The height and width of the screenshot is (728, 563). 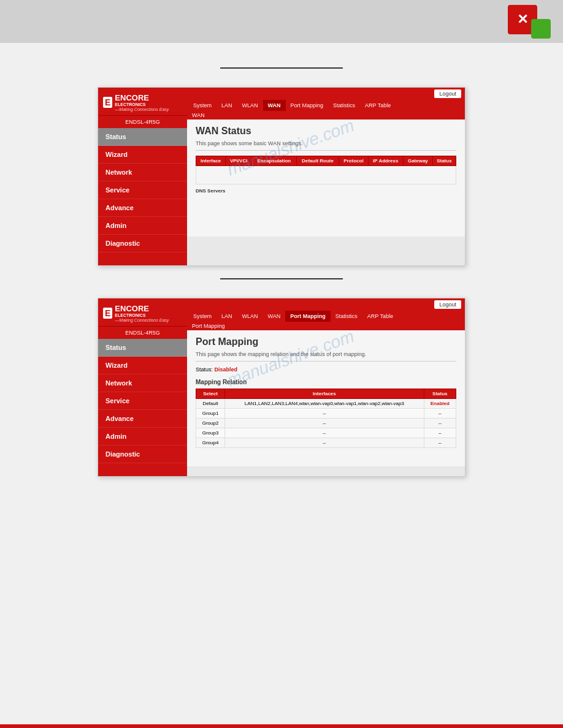 I want to click on th-default-route: Default Route, so click(x=318, y=161).